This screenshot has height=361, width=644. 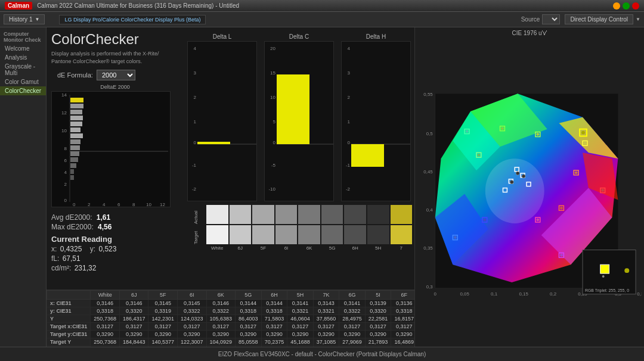 I want to click on swatch-name-4: 6K, so click(x=309, y=248).